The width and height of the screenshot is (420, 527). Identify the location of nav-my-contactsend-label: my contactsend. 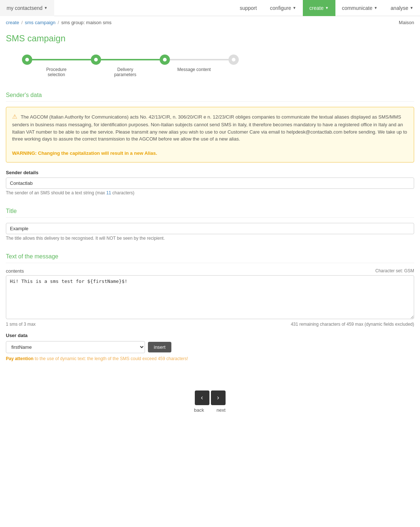
(25, 8).